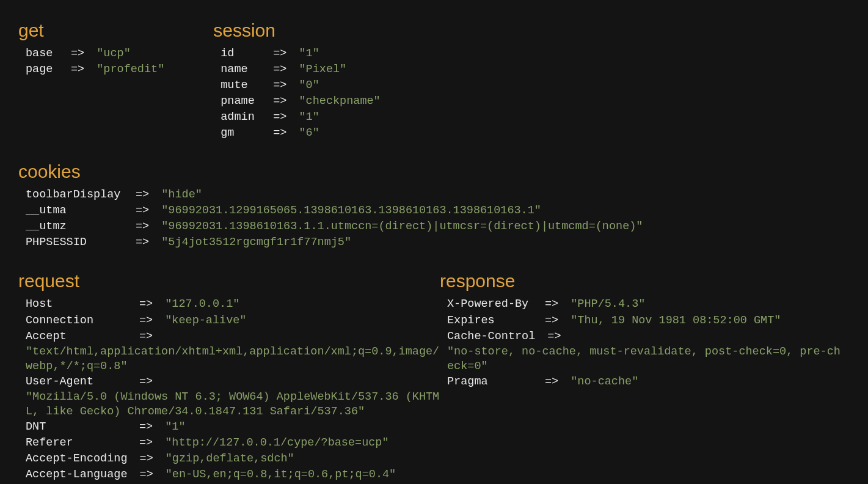 Image resolution: width=868 pixels, height=484 pixels. What do you see at coordinates (229, 281) in the screenshot?
I see `heading-request: request` at bounding box center [229, 281].